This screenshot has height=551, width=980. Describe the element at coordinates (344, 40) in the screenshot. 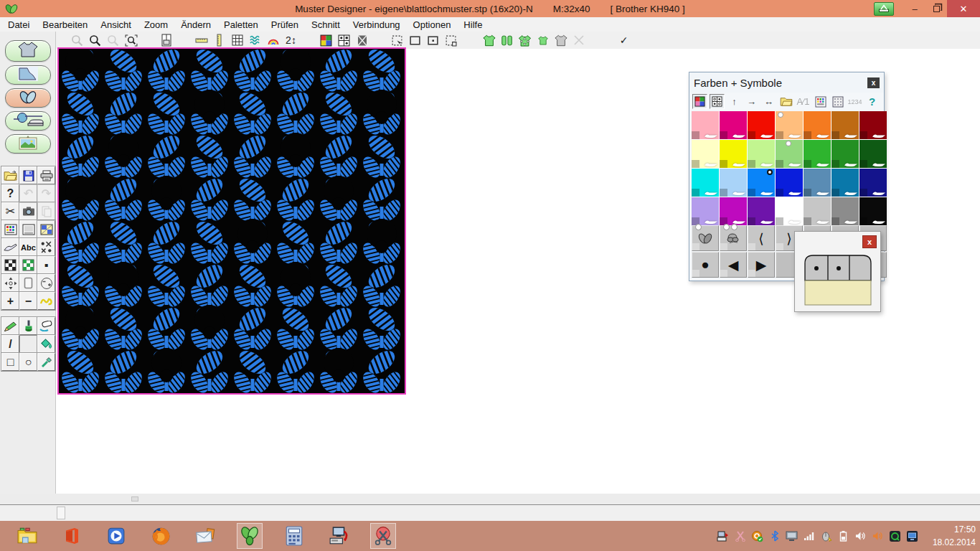

I see `symbol-palette-grid-icon` at that location.